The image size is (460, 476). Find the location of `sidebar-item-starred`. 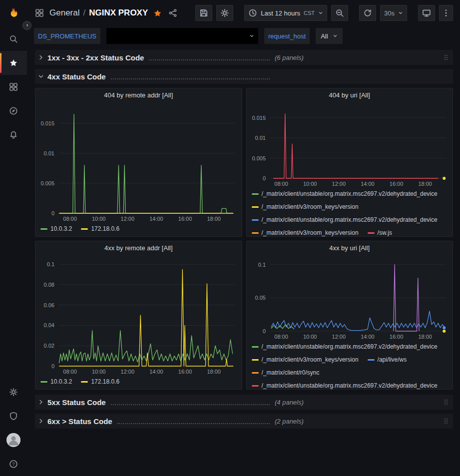

sidebar-item-starred is located at coordinates (13, 63).